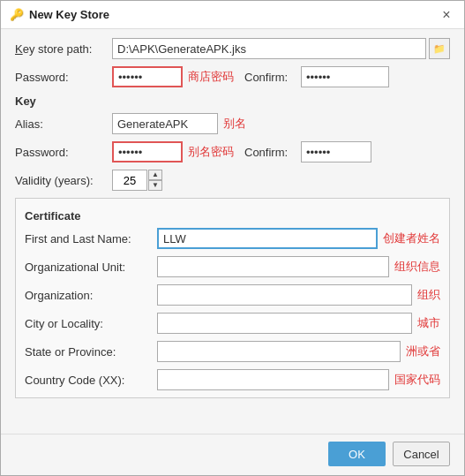 This screenshot has height=476, width=465. Describe the element at coordinates (233, 15) in the screenshot. I see `titlebar: 🔑 New Key Store ×` at that location.